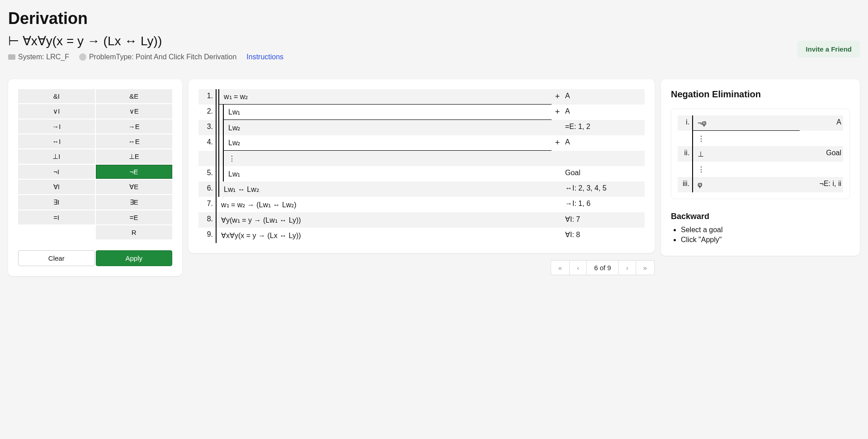 This screenshot has height=439, width=868. Describe the element at coordinates (57, 96) in the screenshot. I see `rule-&I: &I` at that location.